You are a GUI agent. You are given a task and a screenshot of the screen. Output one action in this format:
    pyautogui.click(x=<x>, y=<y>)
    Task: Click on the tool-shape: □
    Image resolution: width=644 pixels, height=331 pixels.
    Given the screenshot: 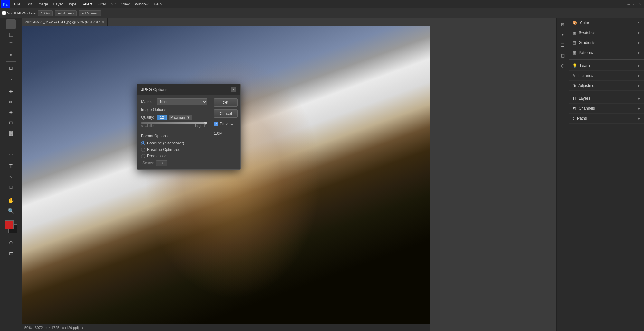 What is the action you would take?
    pyautogui.click(x=11, y=187)
    